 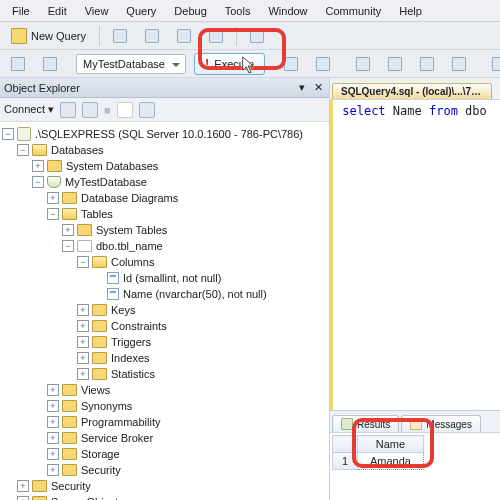 I want to click on tree-statistics: Statistics, so click(x=133, y=374).